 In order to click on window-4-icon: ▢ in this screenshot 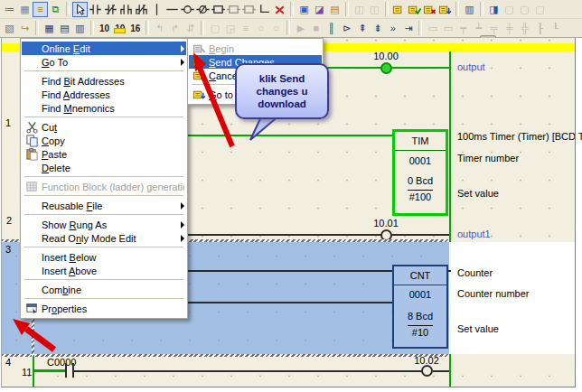, I will do `click(540, 9)`.